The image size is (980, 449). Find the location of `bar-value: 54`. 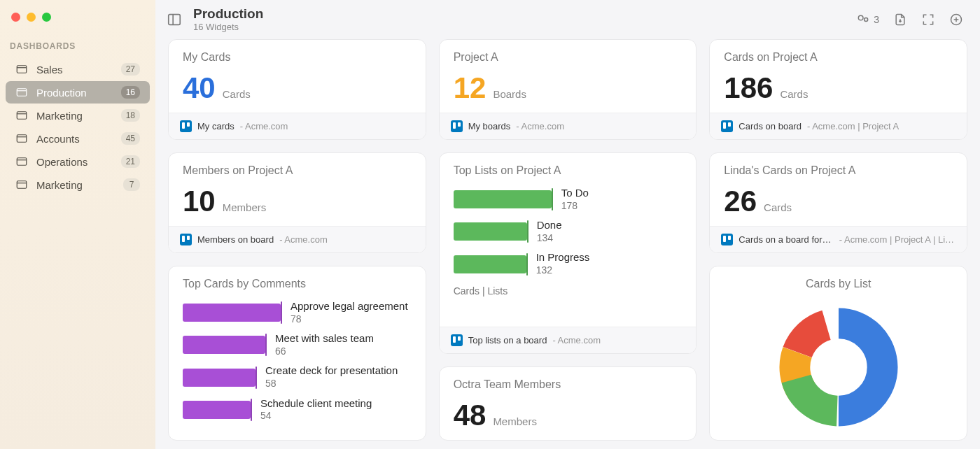

bar-value: 54 is located at coordinates (316, 416).